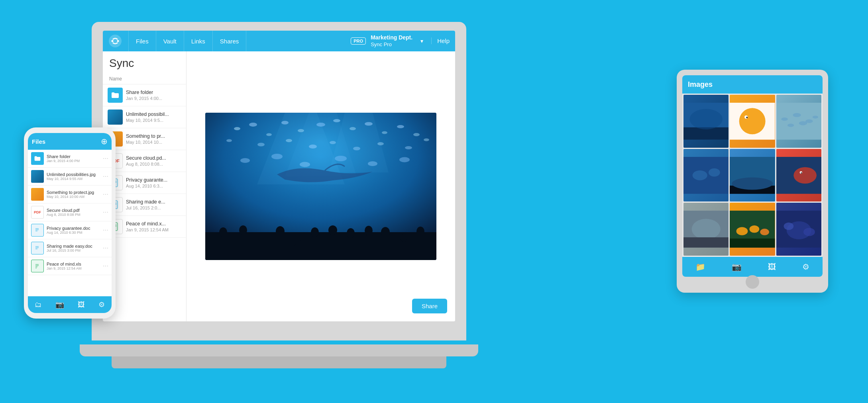  Describe the element at coordinates (144, 117) in the screenshot. I see `table-row: Unlimited possibil... May 10, 2014 9:5..…` at that location.